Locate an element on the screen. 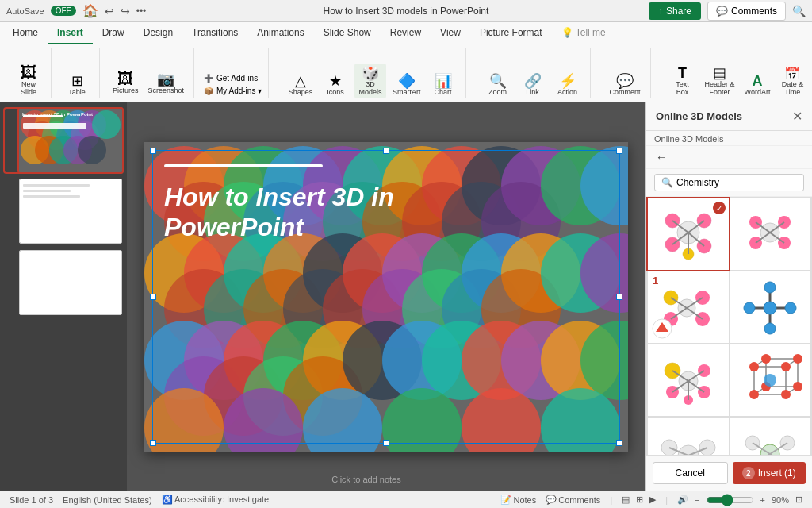 This screenshot has height=508, width=812. pictures-button: 🖼 Pictures is located at coordinates (125, 83).